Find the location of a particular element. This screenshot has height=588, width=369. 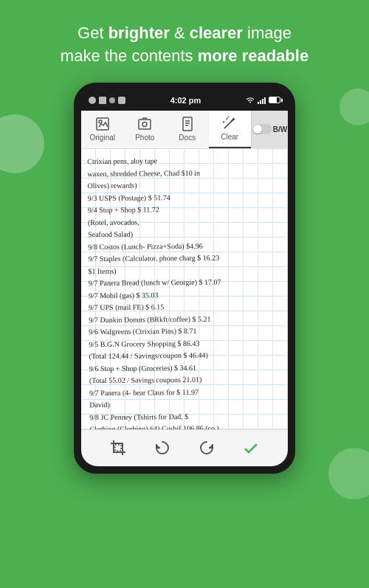

clear-label: Clear is located at coordinates (230, 137).